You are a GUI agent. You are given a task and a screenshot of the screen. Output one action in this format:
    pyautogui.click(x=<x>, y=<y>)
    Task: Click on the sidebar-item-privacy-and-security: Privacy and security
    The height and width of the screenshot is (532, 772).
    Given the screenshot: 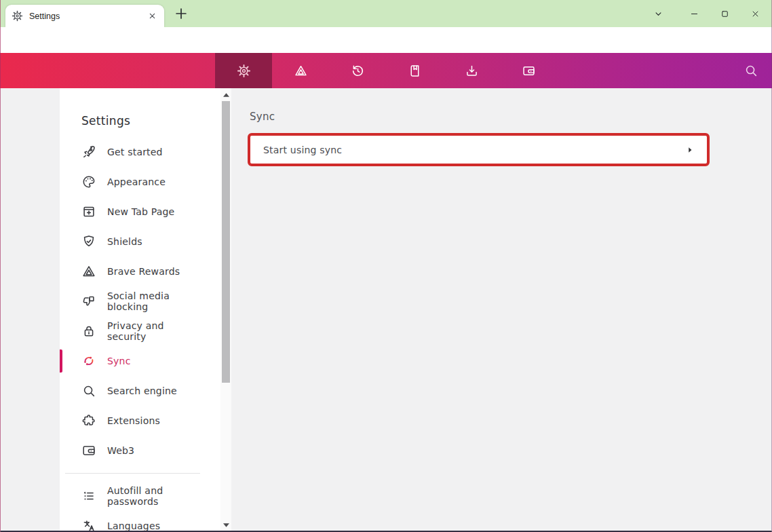 What is the action you would take?
    pyautogui.click(x=140, y=331)
    